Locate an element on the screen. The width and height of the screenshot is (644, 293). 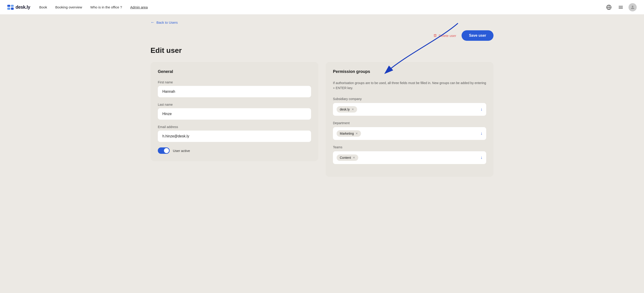
email-label: Email address is located at coordinates (234, 127).